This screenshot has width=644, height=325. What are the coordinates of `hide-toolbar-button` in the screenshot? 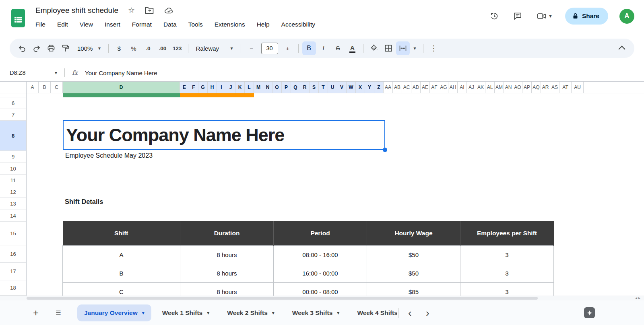 It's located at (622, 48).